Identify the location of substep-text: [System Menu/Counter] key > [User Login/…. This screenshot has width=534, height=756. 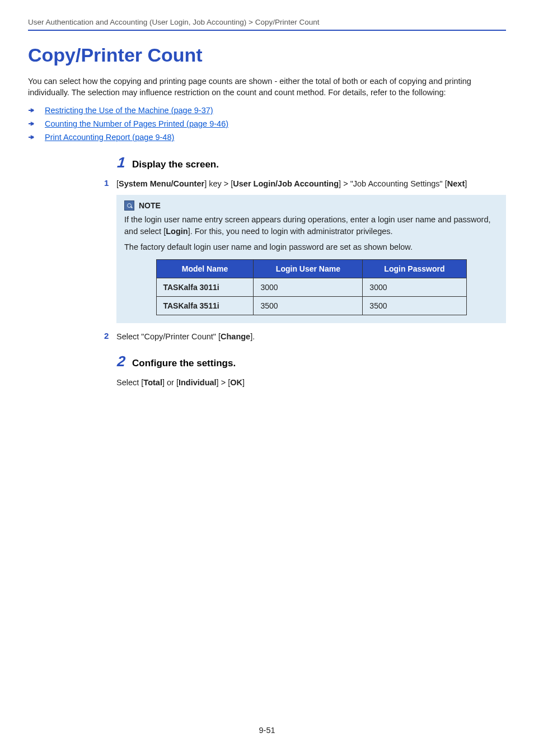
(292, 184).